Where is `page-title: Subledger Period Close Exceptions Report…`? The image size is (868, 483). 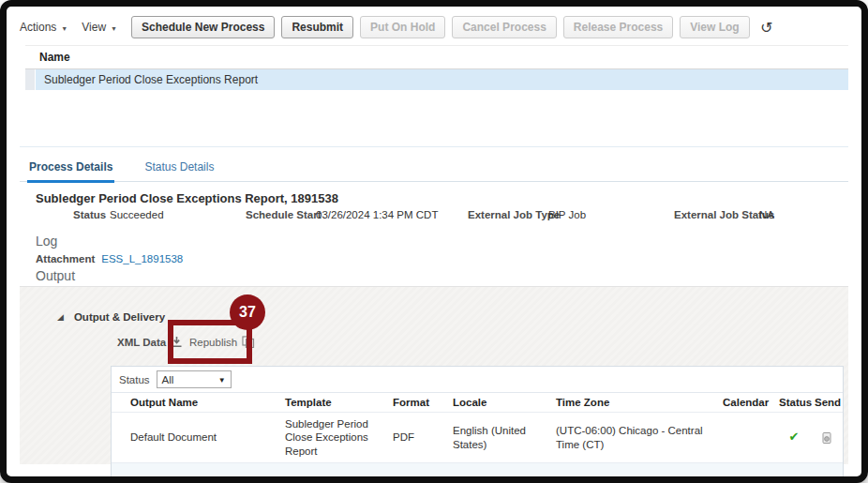
page-title: Subledger Period Close Exceptions Report… is located at coordinates (187, 199).